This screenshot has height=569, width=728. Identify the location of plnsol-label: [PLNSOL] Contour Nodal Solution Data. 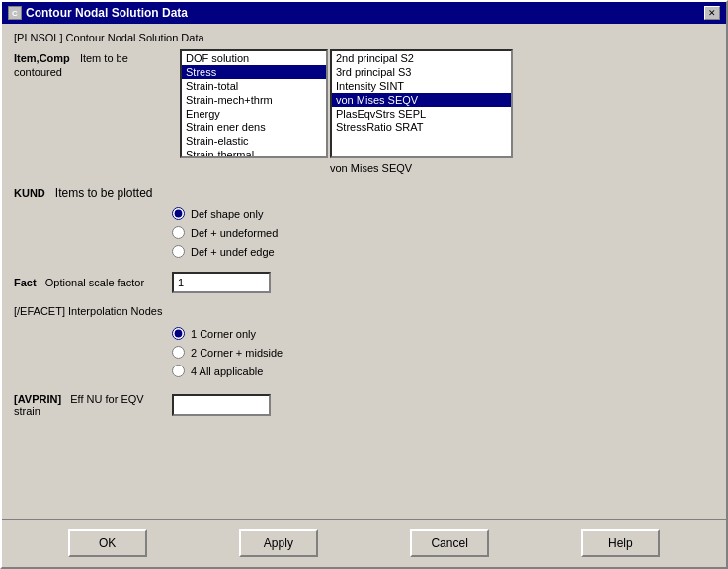
(364, 38).